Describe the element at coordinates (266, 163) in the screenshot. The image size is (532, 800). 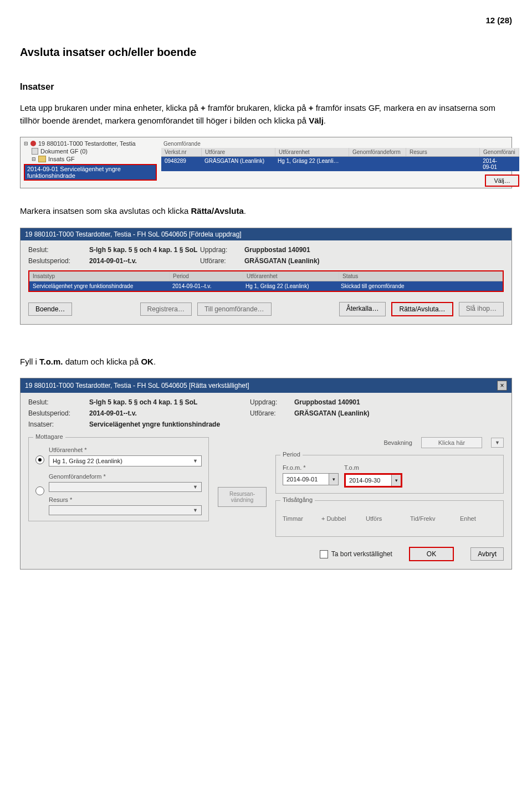
I see `screenshot-1: ⊟ 19 880101-T000 Testardotter, Testia Do…` at that location.